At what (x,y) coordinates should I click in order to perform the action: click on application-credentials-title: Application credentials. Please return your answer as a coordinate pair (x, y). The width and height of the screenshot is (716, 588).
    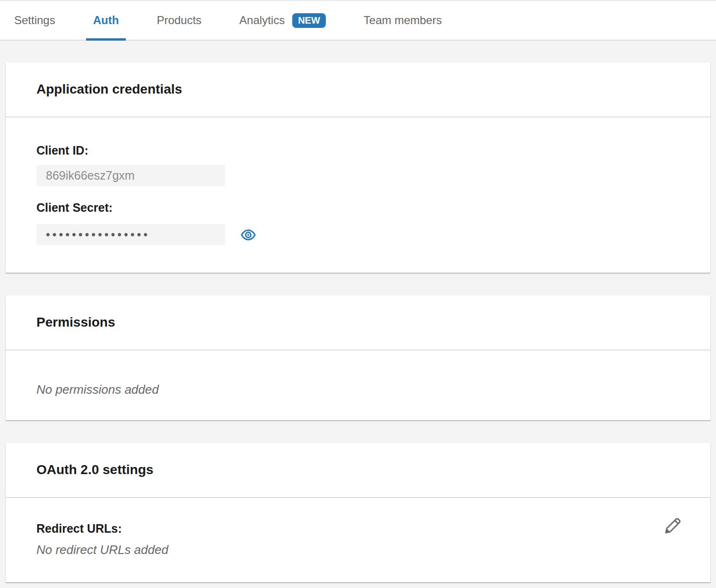
    Looking at the image, I should click on (358, 89).